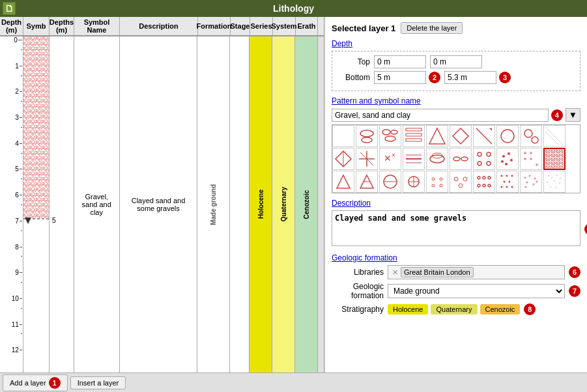 This screenshot has width=587, height=392. I want to click on insert-layer-button: Insert a layer, so click(98, 383).